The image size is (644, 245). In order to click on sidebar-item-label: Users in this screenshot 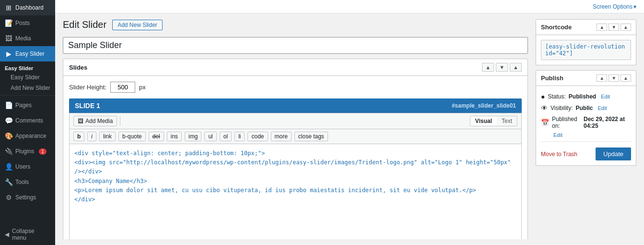, I will do `click(23, 167)`.